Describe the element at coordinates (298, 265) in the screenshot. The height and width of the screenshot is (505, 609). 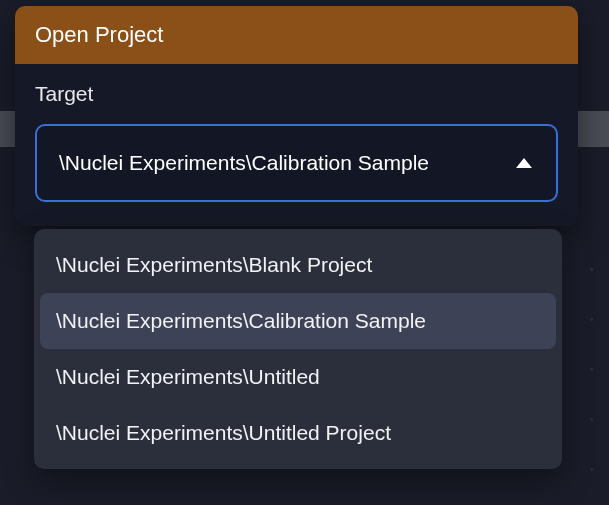
I see `dropdown-item: \Nuclei Experiments\Blank Project` at that location.